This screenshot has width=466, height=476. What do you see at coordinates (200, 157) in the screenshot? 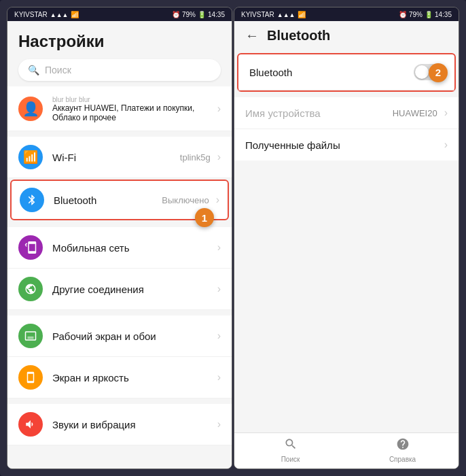
I see `wifi-right: tplink5g ›` at bounding box center [200, 157].